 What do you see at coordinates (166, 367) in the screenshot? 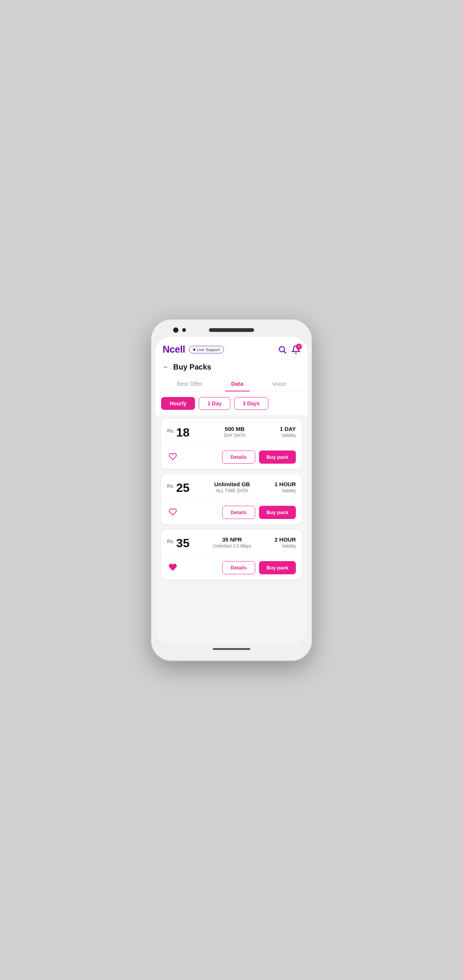
I see `back-button: ←` at bounding box center [166, 367].